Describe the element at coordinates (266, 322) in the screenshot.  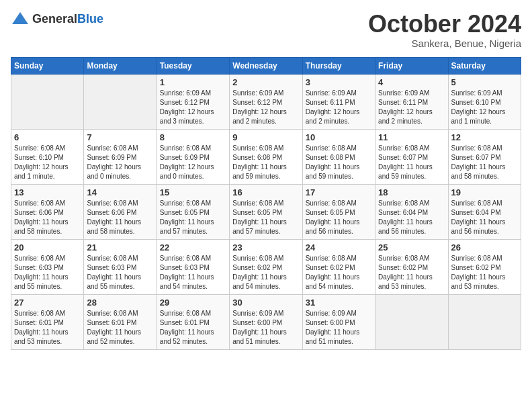
I see `week-row-5: 27Sunrise: 6:08 AM Sunset: 6:01 PM Dayli…` at that location.